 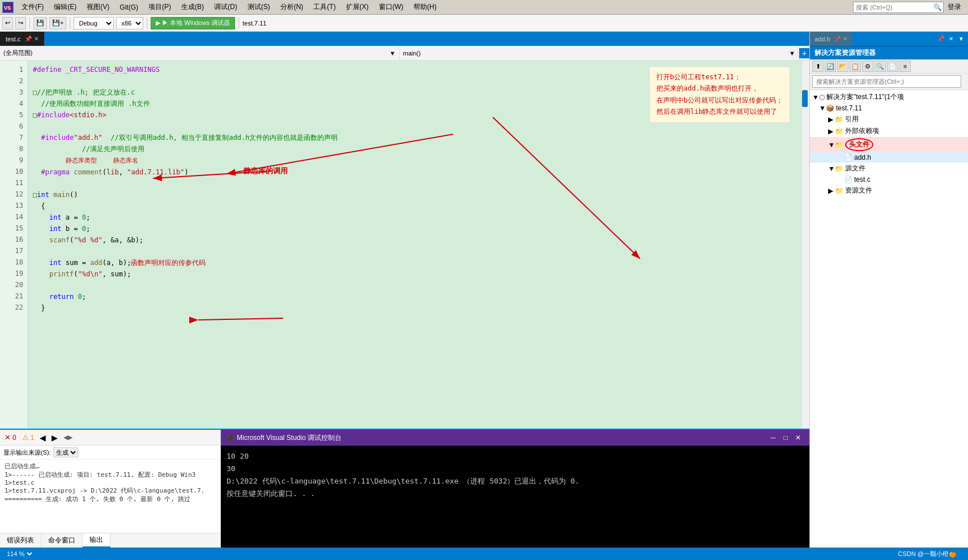 I want to click on scope-dropdown-right: main() ▼, so click(x=600, y=53).